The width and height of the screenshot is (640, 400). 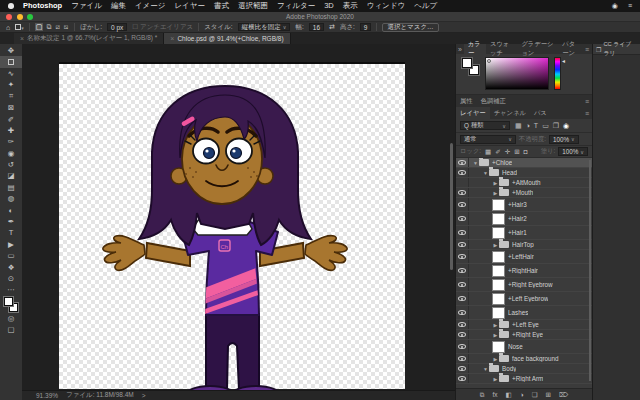 I want to click on menu-item-8: 3D, so click(x=329, y=6).